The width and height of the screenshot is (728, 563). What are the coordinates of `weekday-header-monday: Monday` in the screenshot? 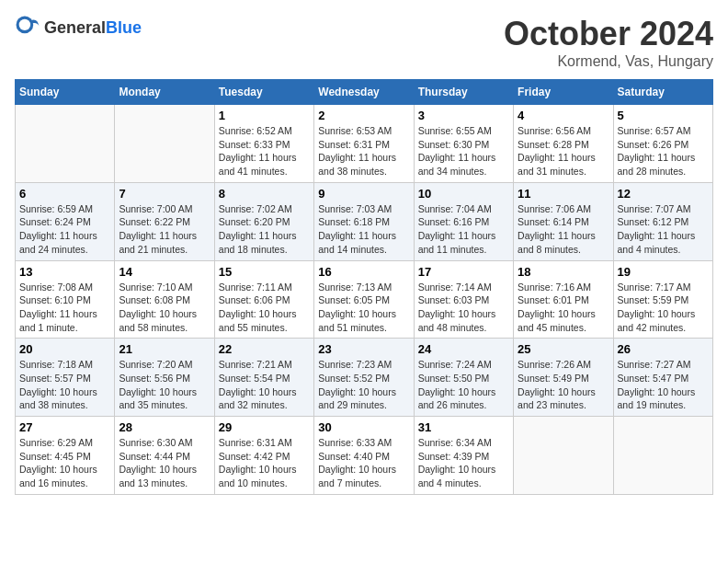 It's located at (165, 92).